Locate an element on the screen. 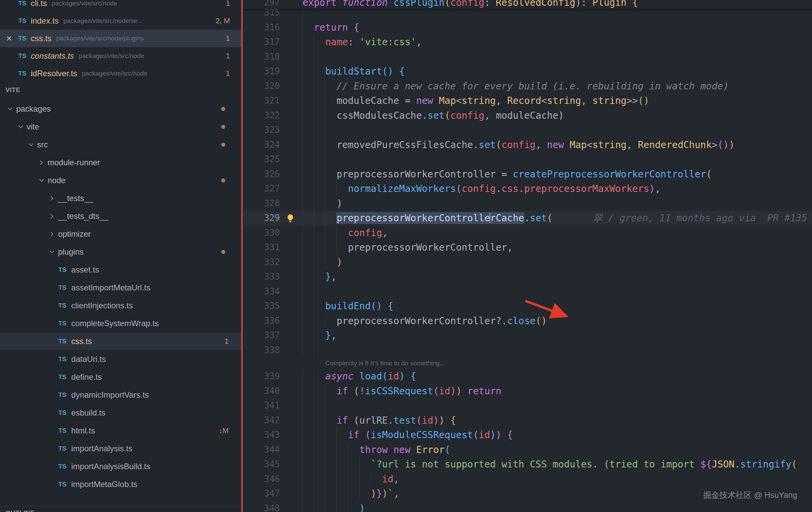  code-line: 339async load(id) { is located at coordinates (527, 376).